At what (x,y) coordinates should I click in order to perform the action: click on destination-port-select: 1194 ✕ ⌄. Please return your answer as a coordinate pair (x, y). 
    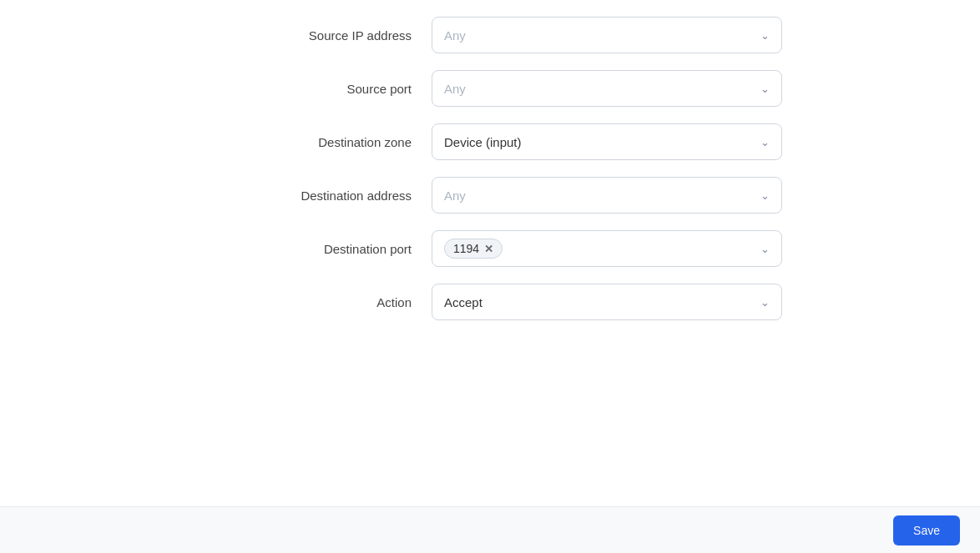
    Looking at the image, I should click on (607, 249).